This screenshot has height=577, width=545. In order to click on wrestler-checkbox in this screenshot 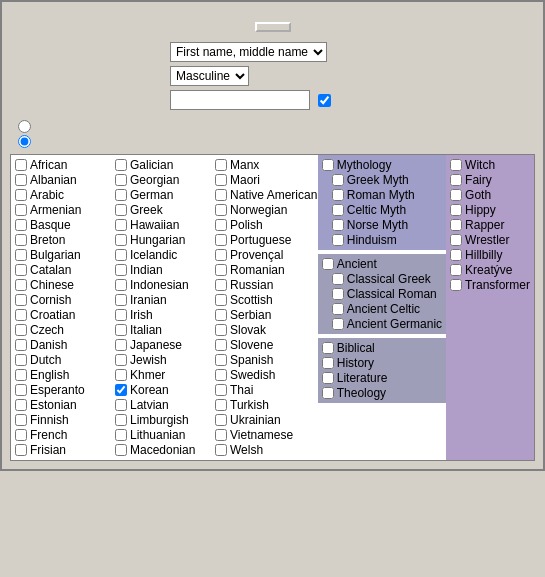, I will do `click(456, 240)`.